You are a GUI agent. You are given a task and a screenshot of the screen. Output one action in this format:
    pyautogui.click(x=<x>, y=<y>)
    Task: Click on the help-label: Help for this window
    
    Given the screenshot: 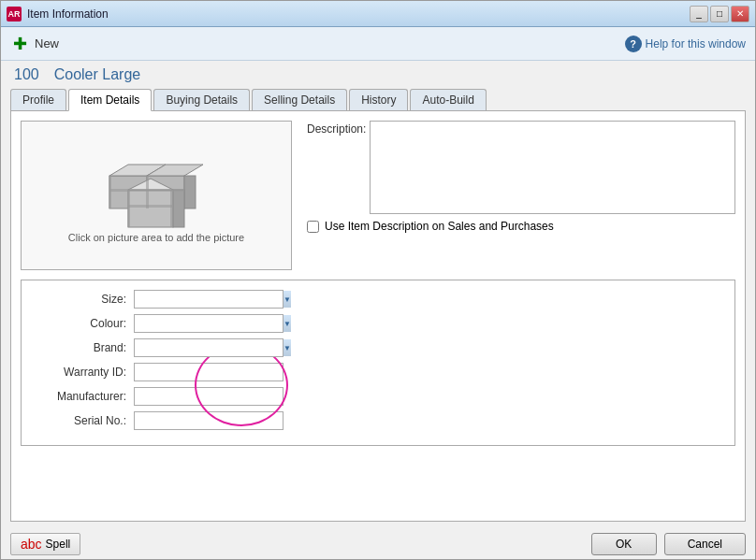 What is the action you would take?
    pyautogui.click(x=696, y=44)
    